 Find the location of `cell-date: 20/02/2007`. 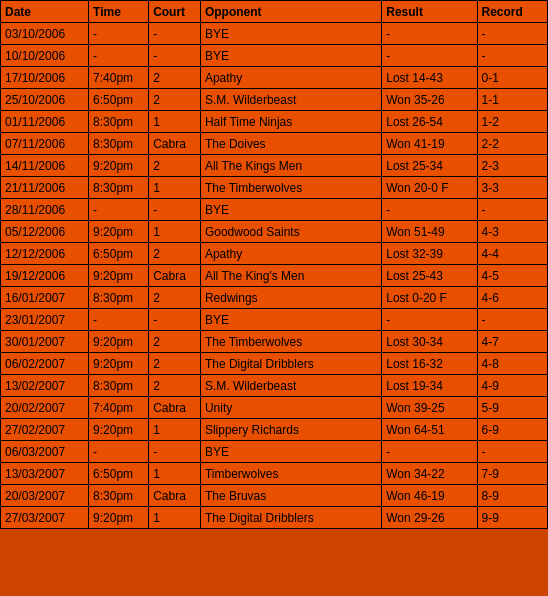

cell-date: 20/02/2007 is located at coordinates (45, 408).